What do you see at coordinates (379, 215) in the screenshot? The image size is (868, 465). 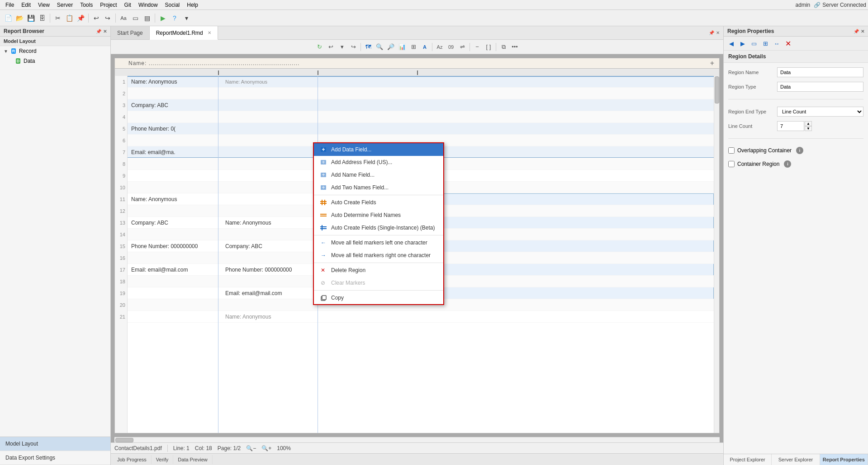 I see `ctx-auto-determine: Auto Determine Field Names` at bounding box center [379, 215].